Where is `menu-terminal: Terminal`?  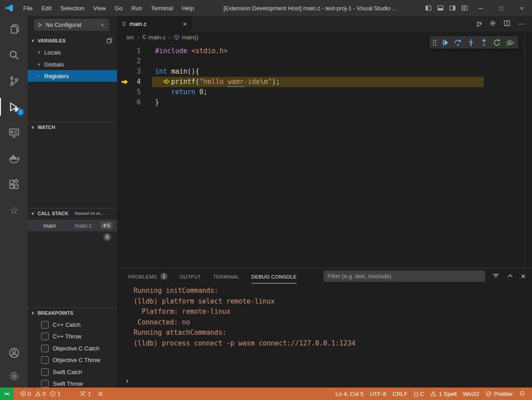
menu-terminal: Terminal is located at coordinates (162, 8).